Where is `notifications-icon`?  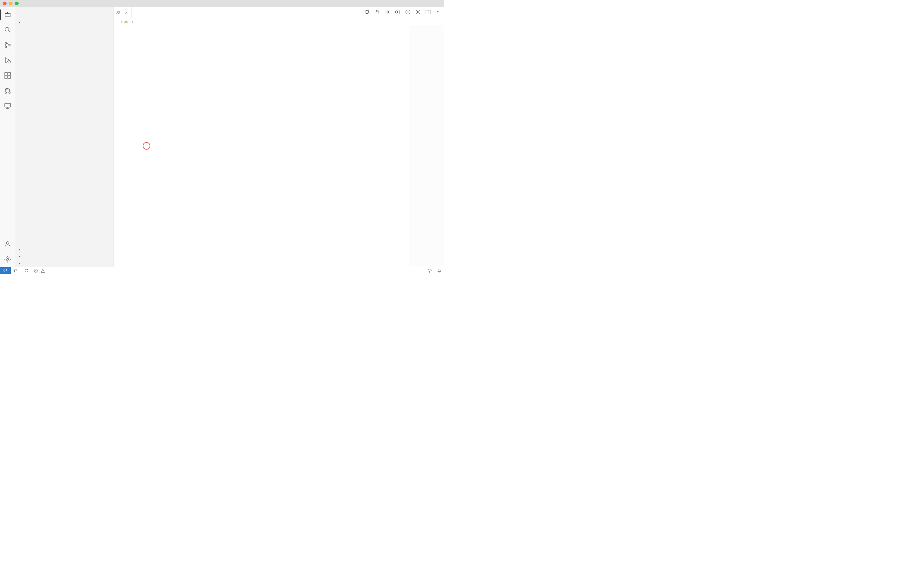 notifications-icon is located at coordinates (439, 271).